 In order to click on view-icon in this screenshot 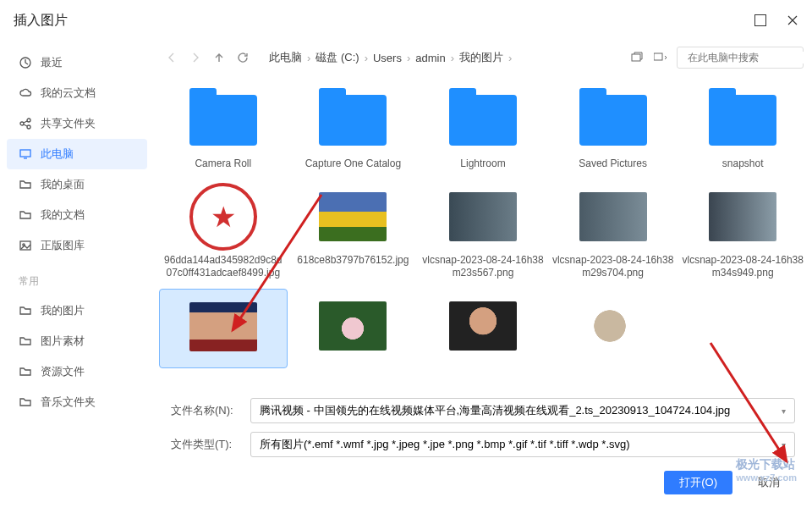, I will do `click(661, 58)`.